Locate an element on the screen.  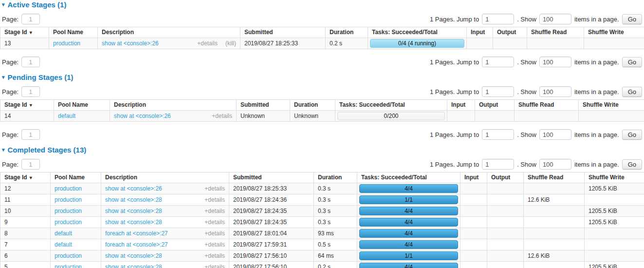
page-selector: Page: is located at coordinates (21, 164).